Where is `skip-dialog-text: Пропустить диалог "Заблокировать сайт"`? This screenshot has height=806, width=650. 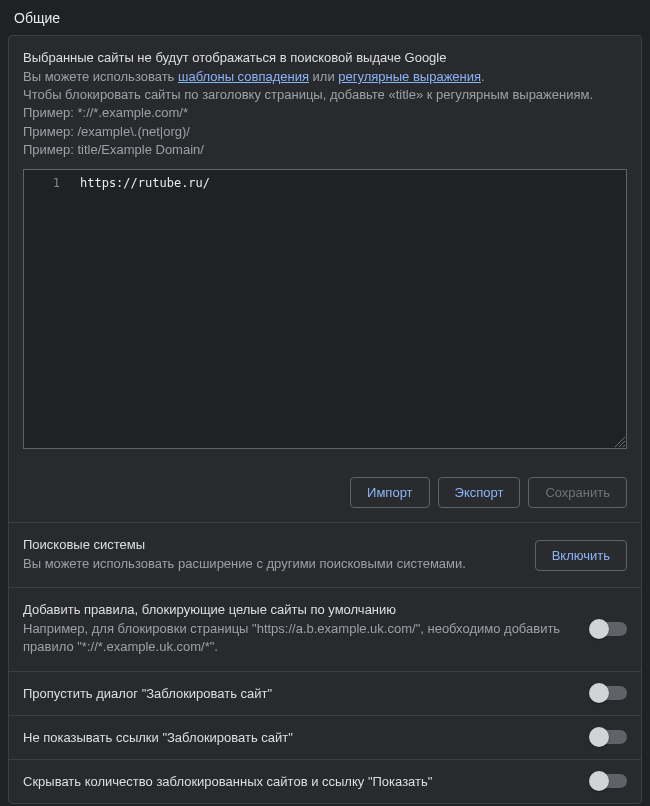 skip-dialog-text: Пропустить диалог "Заблокировать сайт" is located at coordinates (299, 694).